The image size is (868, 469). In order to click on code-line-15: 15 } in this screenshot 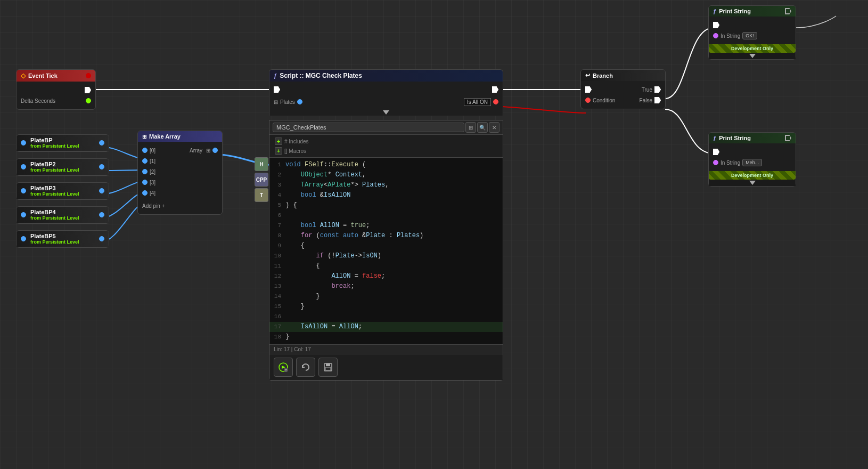, I will do `click(386, 307)`.